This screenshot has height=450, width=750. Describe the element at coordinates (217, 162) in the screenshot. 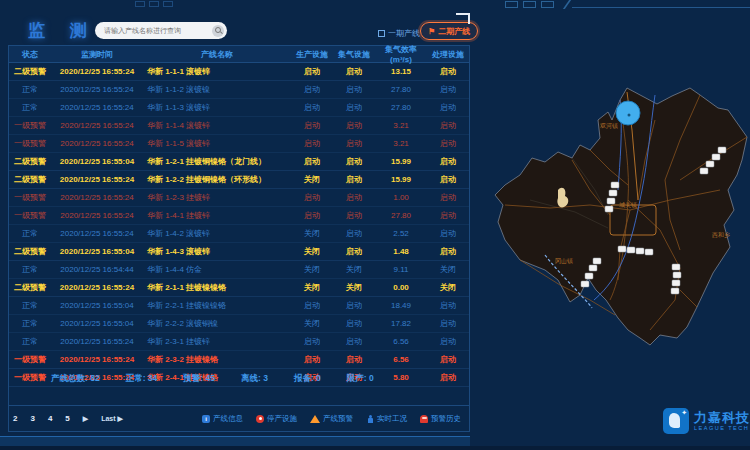

I see `cell-name: 华新 1-2-1 挂镀铜镍铬（龙门线）` at that location.